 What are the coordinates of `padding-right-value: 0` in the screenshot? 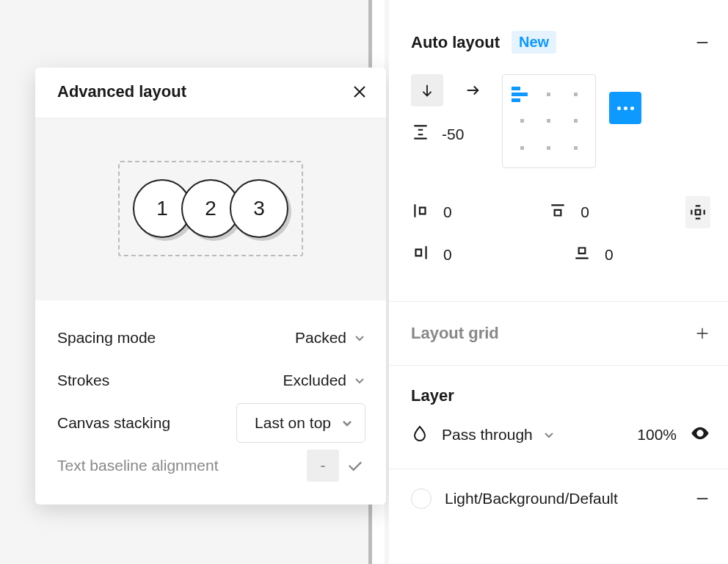 It's located at (448, 255).